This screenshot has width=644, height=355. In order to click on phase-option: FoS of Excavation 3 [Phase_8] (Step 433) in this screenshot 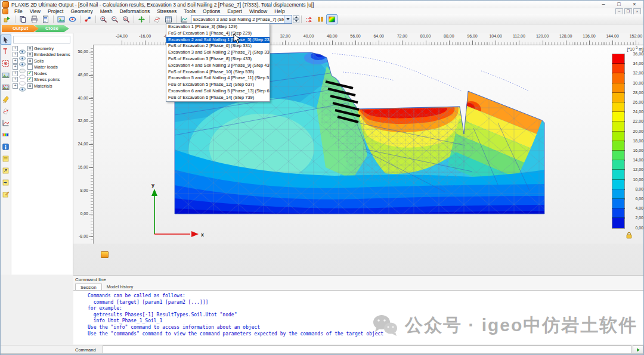, I will do `click(218, 60)`.